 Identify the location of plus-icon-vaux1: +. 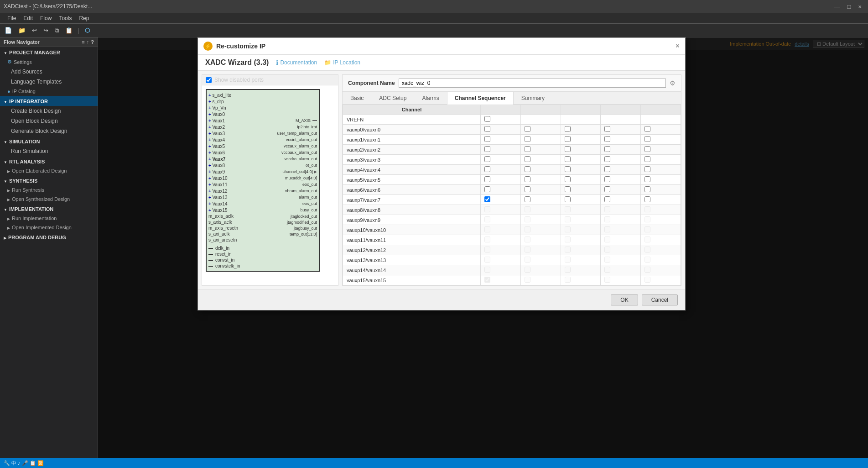
(210, 121).